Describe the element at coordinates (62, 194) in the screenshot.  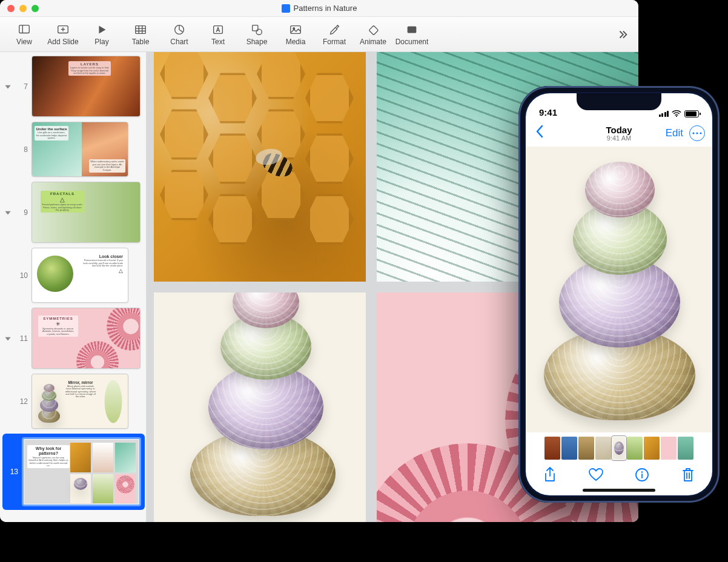
I see `slide-title: FRACTALS` at that location.